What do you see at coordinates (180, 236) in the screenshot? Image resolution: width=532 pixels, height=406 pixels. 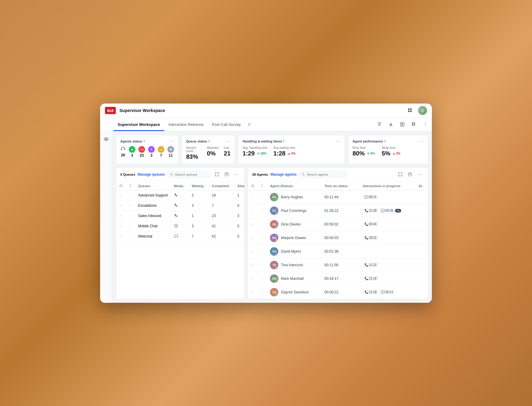 I see `table-row: ⚠ ☆ Webchat 7 62 0` at bounding box center [180, 236].